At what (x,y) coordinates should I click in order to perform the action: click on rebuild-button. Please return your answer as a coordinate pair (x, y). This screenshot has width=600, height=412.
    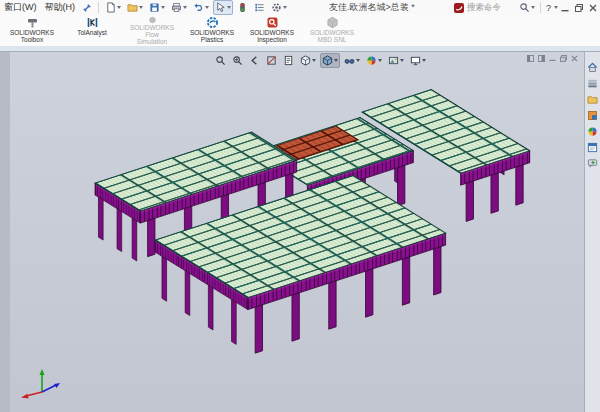
    Looking at the image, I should click on (242, 8).